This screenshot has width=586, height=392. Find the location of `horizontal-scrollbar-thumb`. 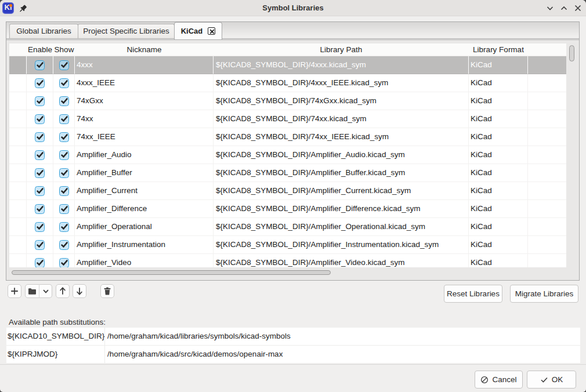

horizontal-scrollbar-thumb is located at coordinates (171, 273).